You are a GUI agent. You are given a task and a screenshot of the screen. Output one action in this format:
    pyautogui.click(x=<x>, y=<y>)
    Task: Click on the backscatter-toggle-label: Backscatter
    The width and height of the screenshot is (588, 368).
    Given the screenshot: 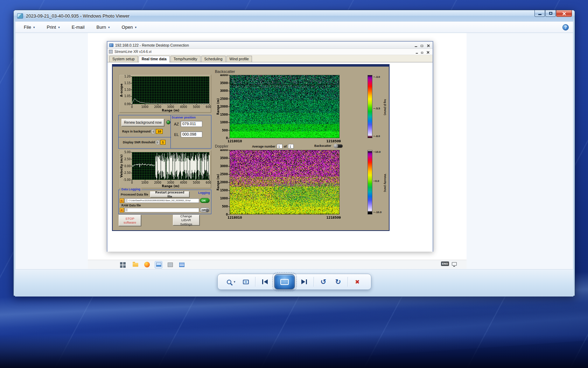 What is the action you would take?
    pyautogui.click(x=323, y=146)
    